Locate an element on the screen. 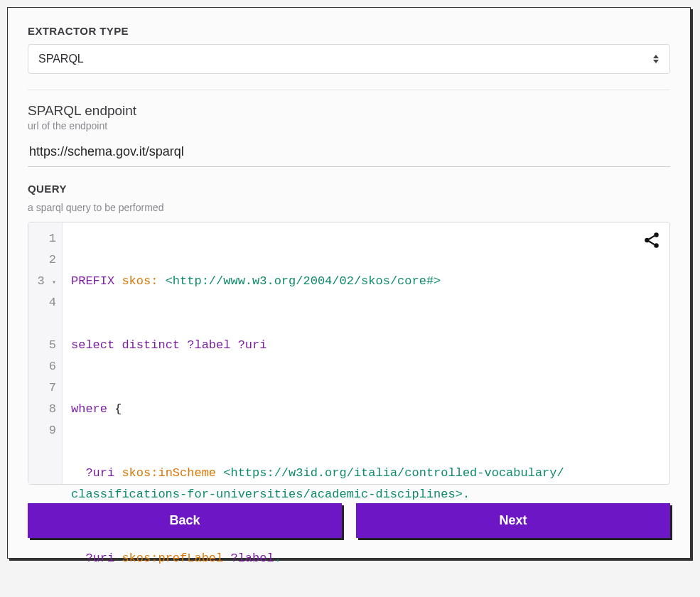 The height and width of the screenshot is (597, 700). fold-icon: ▾ is located at coordinates (54, 283).